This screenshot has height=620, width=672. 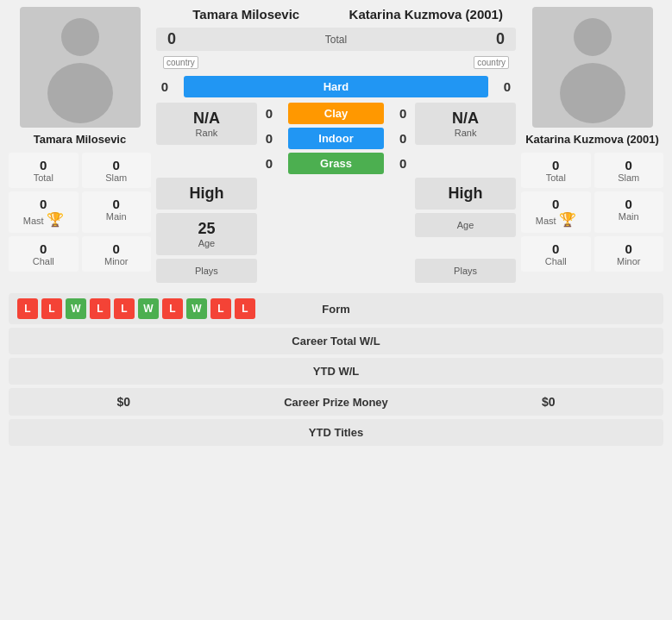 What do you see at coordinates (507, 86) in the screenshot?
I see `score-hard-right: 0` at bounding box center [507, 86].